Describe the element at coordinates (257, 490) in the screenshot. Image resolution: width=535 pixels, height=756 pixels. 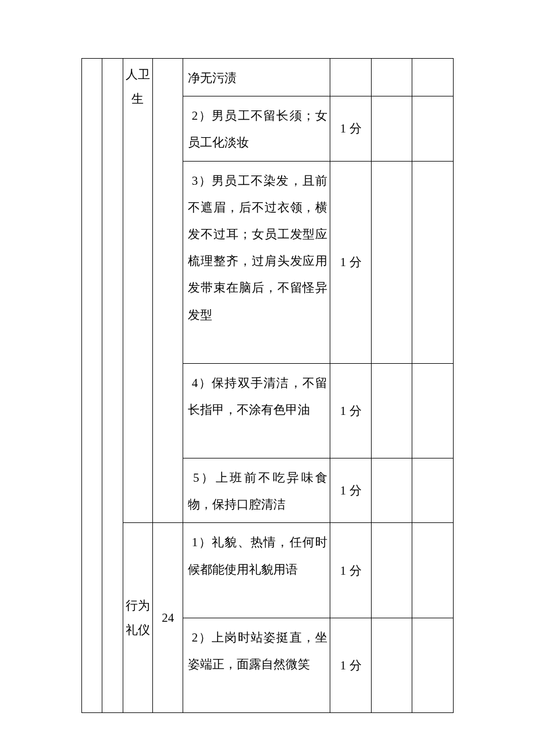
I see `criteria-cell: 5）上班前不吃异味食物，保持口腔清洁` at that location.